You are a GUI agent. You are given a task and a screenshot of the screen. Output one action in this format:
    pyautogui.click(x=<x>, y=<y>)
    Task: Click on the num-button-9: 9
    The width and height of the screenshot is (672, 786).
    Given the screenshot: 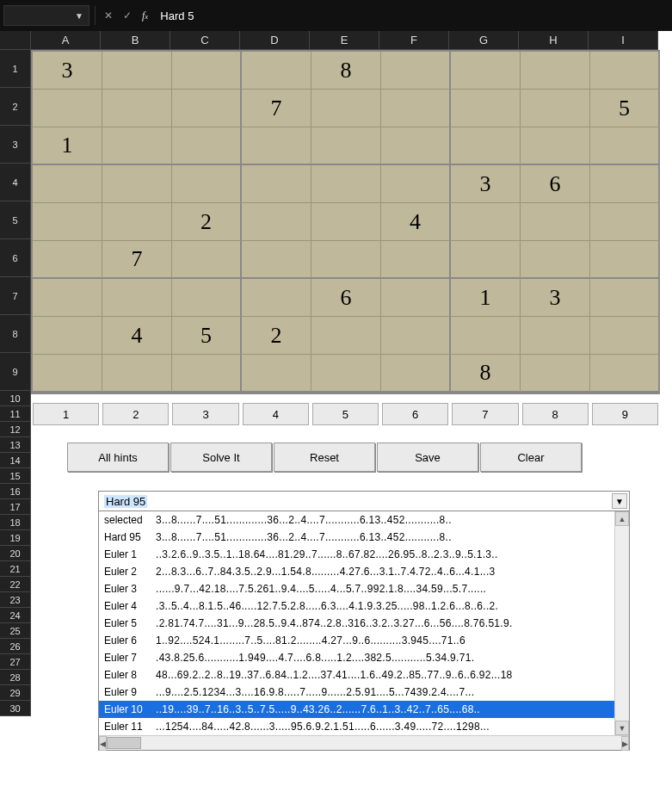 What is the action you would take?
    pyautogui.click(x=625, y=414)
    